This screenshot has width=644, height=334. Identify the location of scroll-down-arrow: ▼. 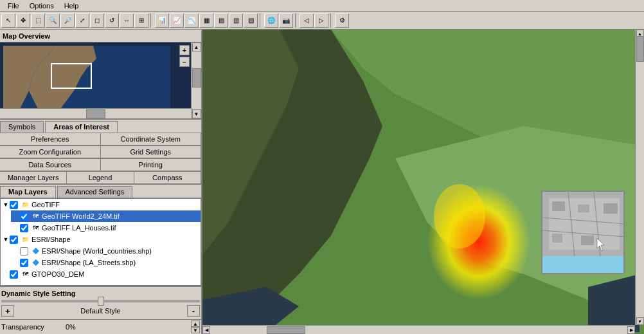
(197, 114).